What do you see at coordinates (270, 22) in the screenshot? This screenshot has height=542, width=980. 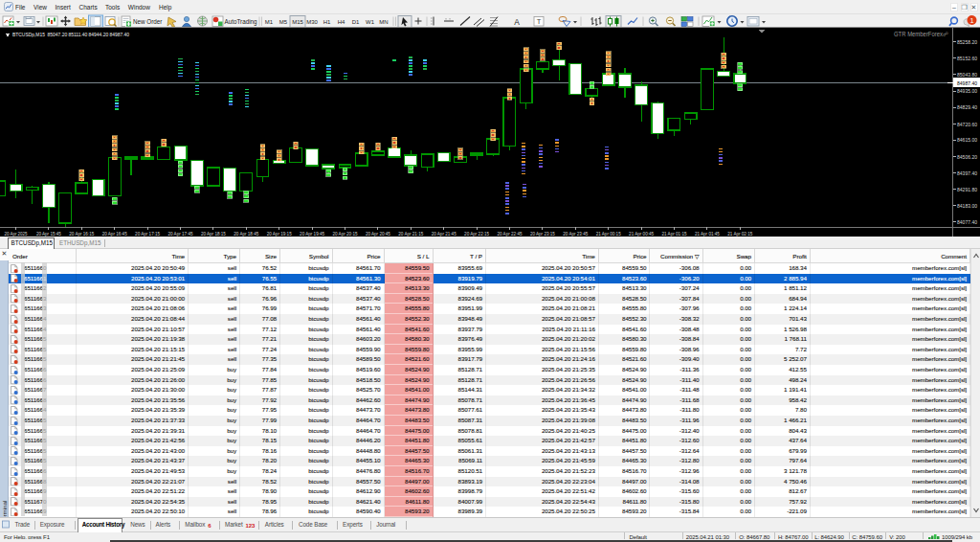 I see `svg-text: M1` at bounding box center [270, 22].